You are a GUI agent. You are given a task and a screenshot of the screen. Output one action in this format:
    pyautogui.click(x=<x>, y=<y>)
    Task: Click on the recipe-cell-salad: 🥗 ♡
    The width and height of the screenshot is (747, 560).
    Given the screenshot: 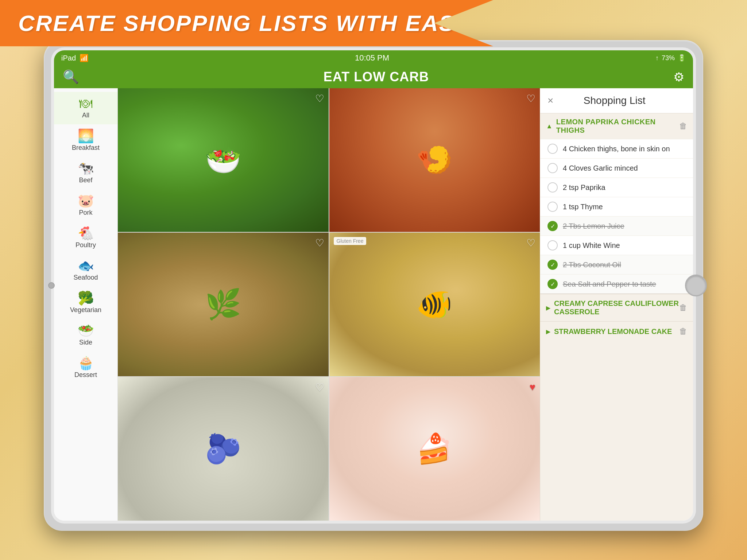 What is the action you would take?
    pyautogui.click(x=223, y=160)
    